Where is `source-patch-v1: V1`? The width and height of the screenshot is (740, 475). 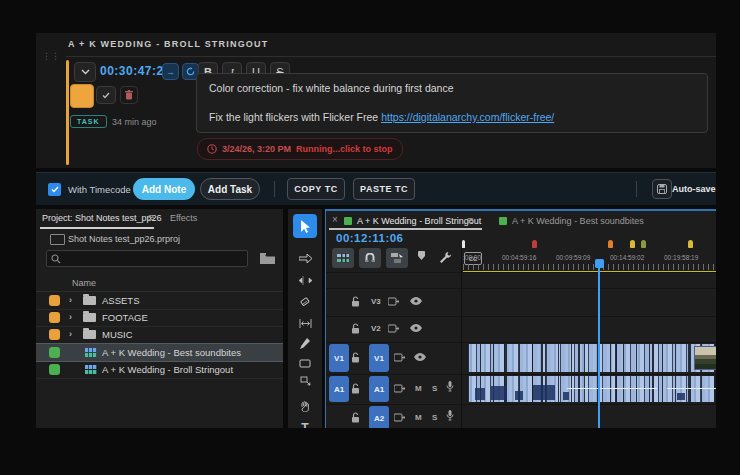
source-patch-v1: V1 is located at coordinates (339, 358).